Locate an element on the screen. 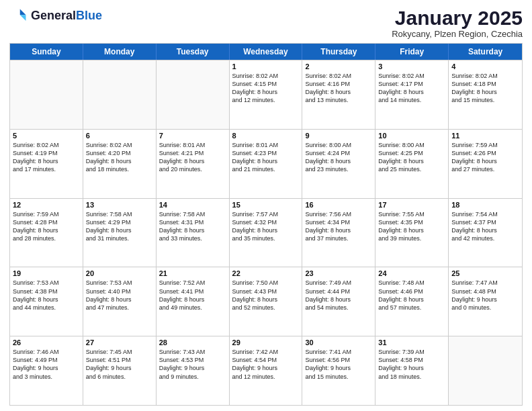  calendar-day-2: 2Sunrise: 8:02 AM Sunset: 4:16 PM Daylig… is located at coordinates (339, 95).